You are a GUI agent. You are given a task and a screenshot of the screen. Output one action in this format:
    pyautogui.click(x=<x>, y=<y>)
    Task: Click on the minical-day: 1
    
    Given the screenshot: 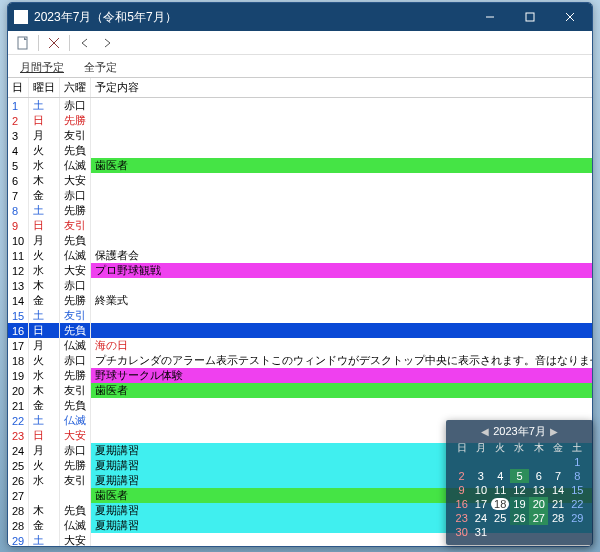 What is the action you would take?
    pyautogui.click(x=578, y=462)
    